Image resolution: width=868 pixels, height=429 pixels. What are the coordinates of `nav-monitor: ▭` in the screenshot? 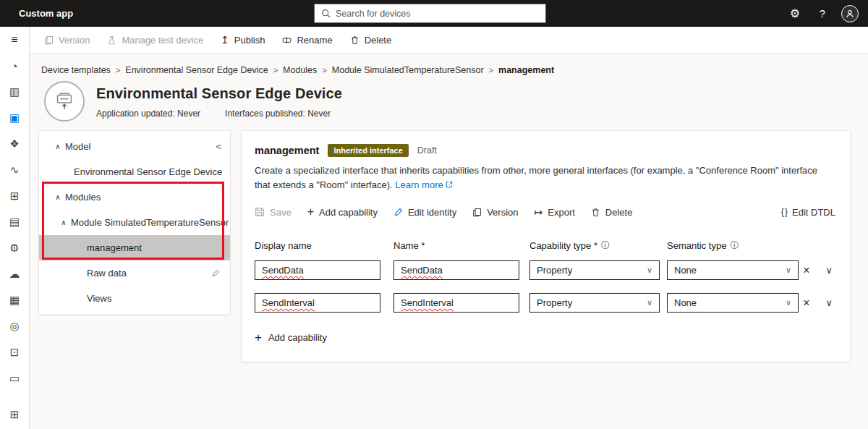 It's located at (14, 378).